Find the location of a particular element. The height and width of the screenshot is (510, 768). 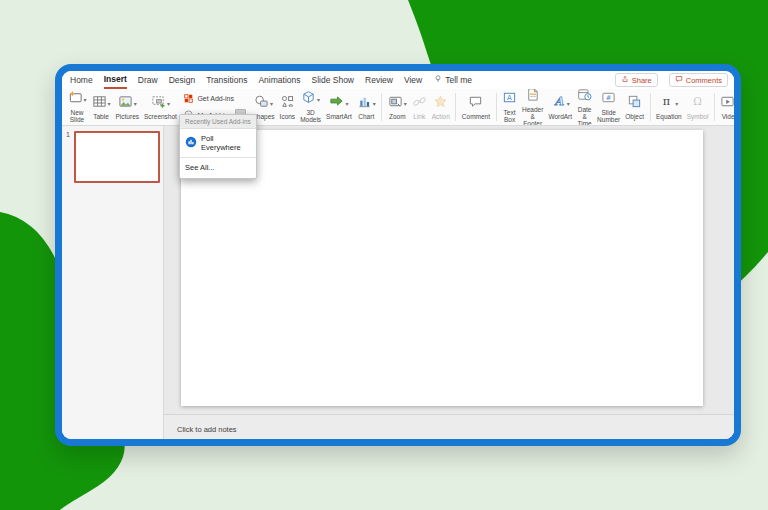

wordart-button: A▾ WordArt is located at coordinates (560, 108).